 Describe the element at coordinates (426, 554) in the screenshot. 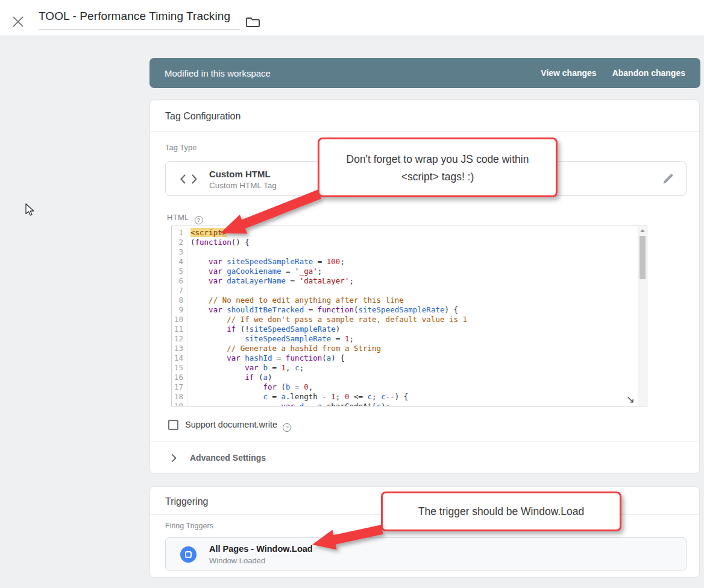

I see `trigger-row: All Pages - Window.Load Window Loaded` at that location.